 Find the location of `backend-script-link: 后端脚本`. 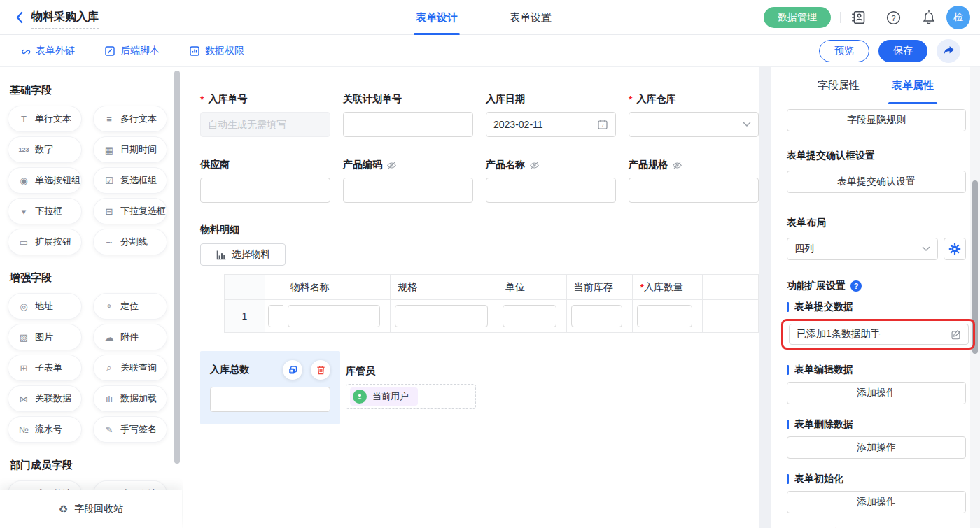

backend-script-link: 后端脚本 is located at coordinates (132, 51).